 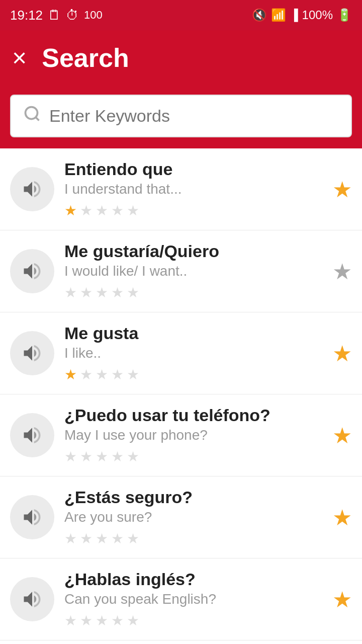 I want to click on item-english-text: I understand that..., so click(x=193, y=189).